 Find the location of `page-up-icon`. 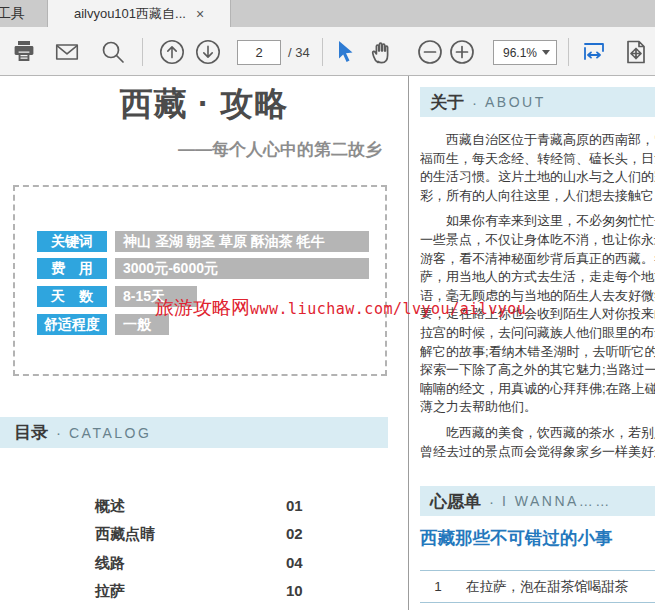

page-up-icon is located at coordinates (172, 52).